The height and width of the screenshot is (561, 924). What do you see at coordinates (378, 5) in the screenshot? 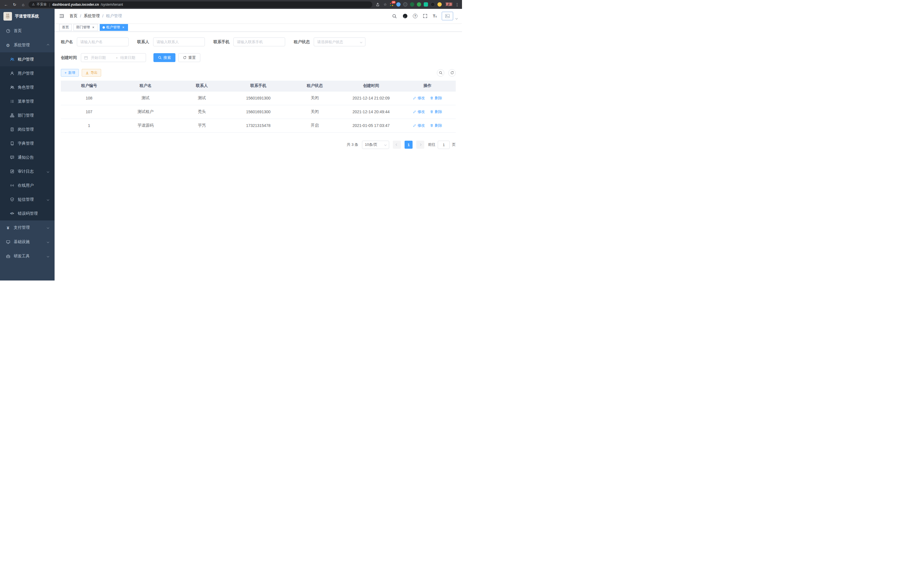
I see `share-icon` at bounding box center [378, 5].